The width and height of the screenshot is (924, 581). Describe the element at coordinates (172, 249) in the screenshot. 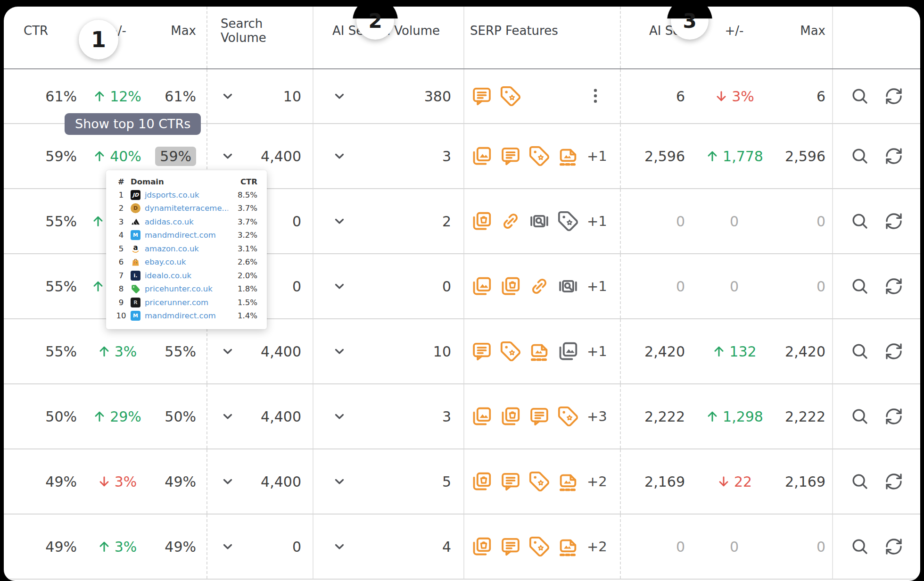

I see `popup-domain-text: amazon.co.uk` at that location.